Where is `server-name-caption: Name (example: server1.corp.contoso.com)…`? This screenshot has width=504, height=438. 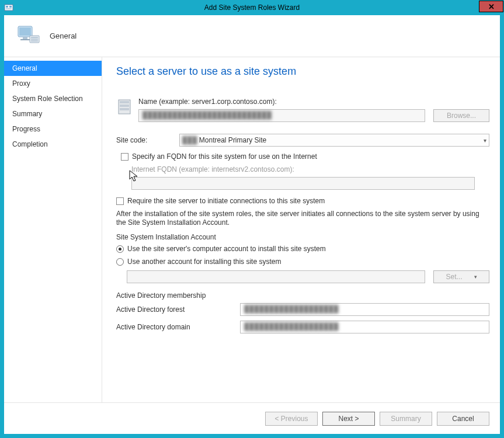
server-name-caption: Name (example: server1.corp.contoso.com)… is located at coordinates (314, 102).